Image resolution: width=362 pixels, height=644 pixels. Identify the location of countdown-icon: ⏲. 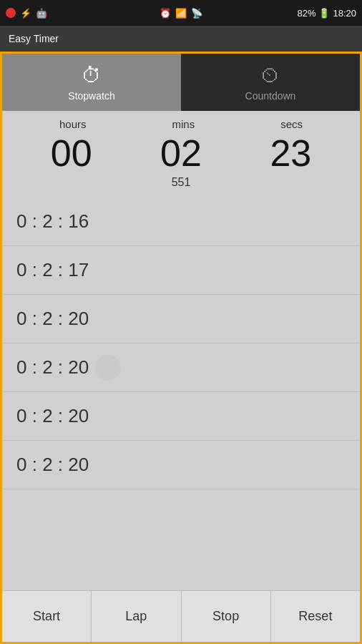
(270, 76).